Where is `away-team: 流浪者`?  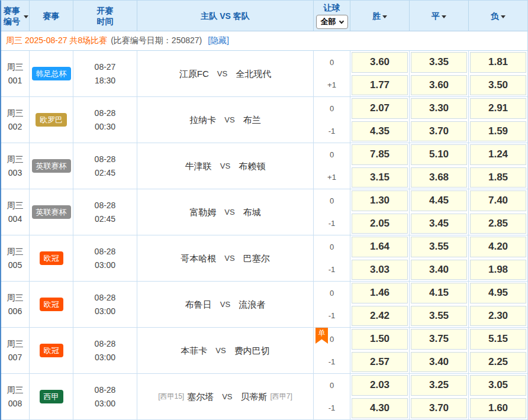 away-team: 流浪者 is located at coordinates (252, 304).